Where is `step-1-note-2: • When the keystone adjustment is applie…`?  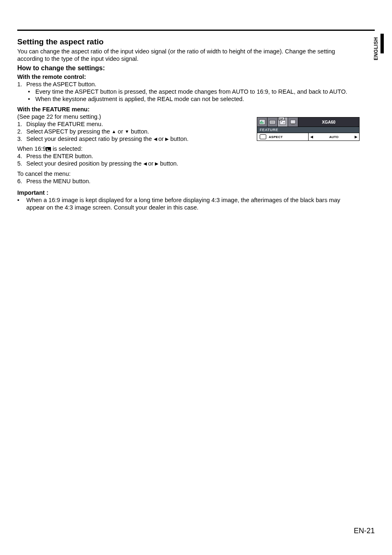 step-1-note-2: • When the keystone adjustment is applie… is located at coordinates (186, 99).